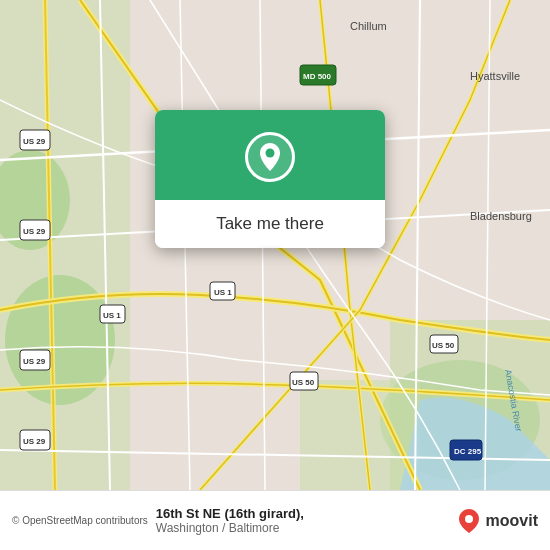  Describe the element at coordinates (501, 216) in the screenshot. I see `svg-text: Bladensburg` at that location.